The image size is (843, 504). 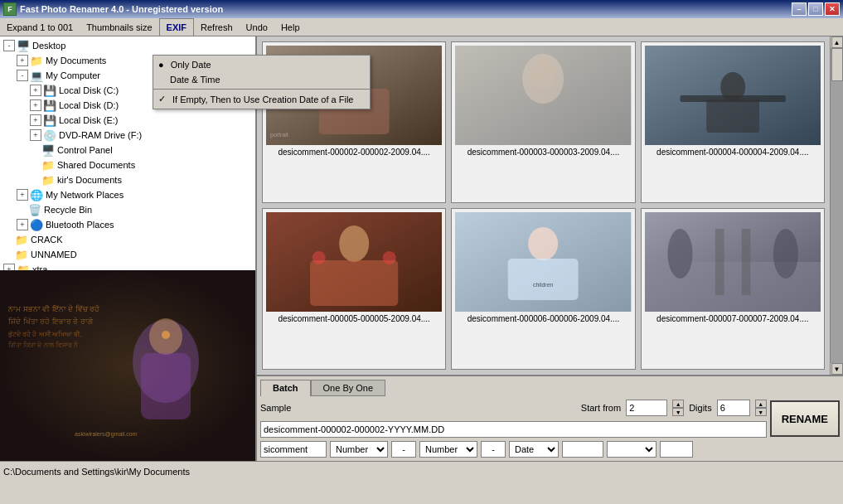 I want to click on scroll-track, so click(x=837, y=206).